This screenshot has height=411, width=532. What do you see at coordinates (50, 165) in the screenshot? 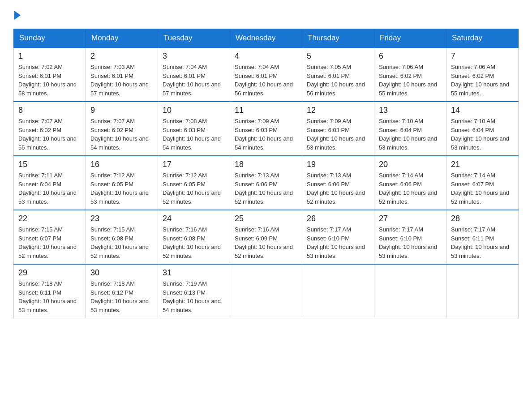
I see `day-number: 15` at bounding box center [50, 165].